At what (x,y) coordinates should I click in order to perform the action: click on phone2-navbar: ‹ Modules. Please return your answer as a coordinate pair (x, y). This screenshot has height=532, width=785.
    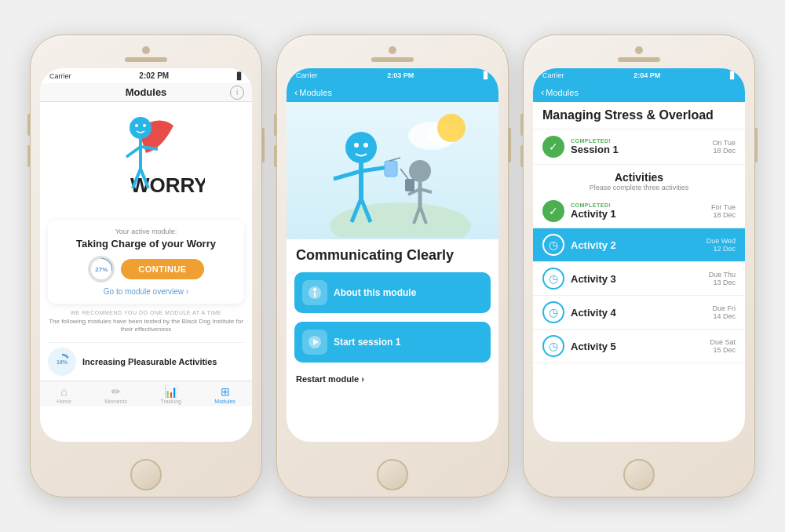
    Looking at the image, I should click on (392, 93).